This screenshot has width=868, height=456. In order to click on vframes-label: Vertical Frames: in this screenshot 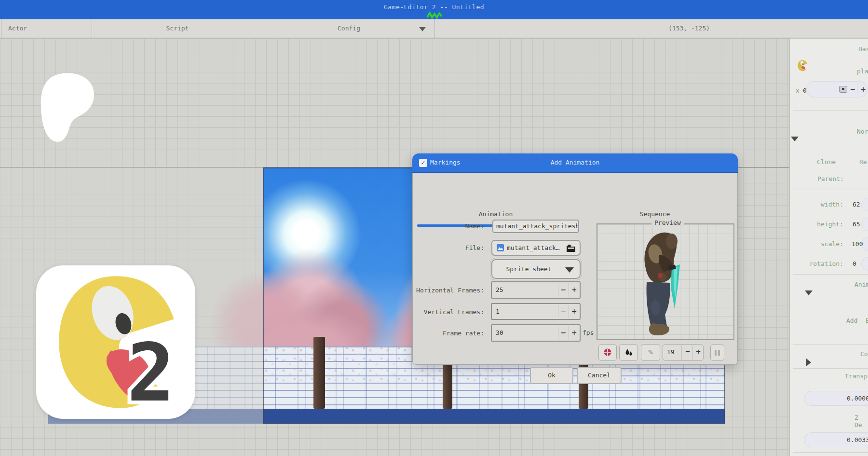, I will do `click(448, 312)`.